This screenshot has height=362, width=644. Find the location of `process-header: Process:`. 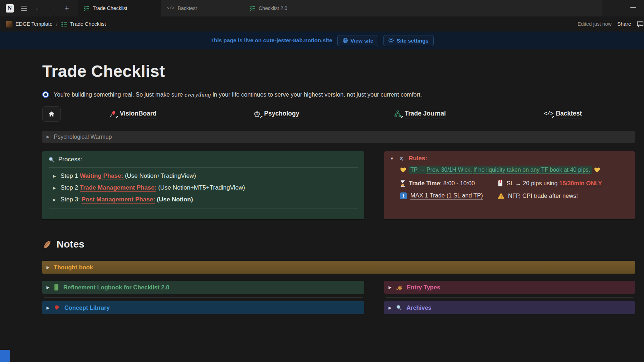

process-header: Process: is located at coordinates (203, 160).